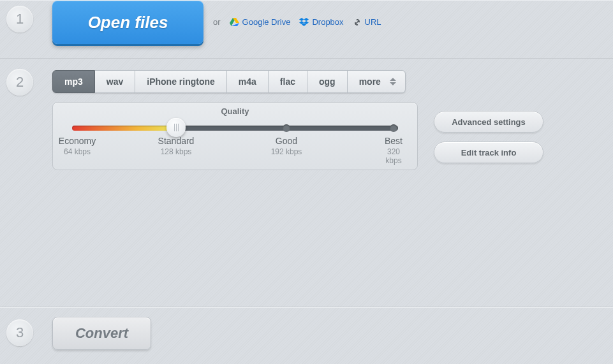  I want to click on alt-source-row: or Google Drive Dropbox URL, so click(297, 22).